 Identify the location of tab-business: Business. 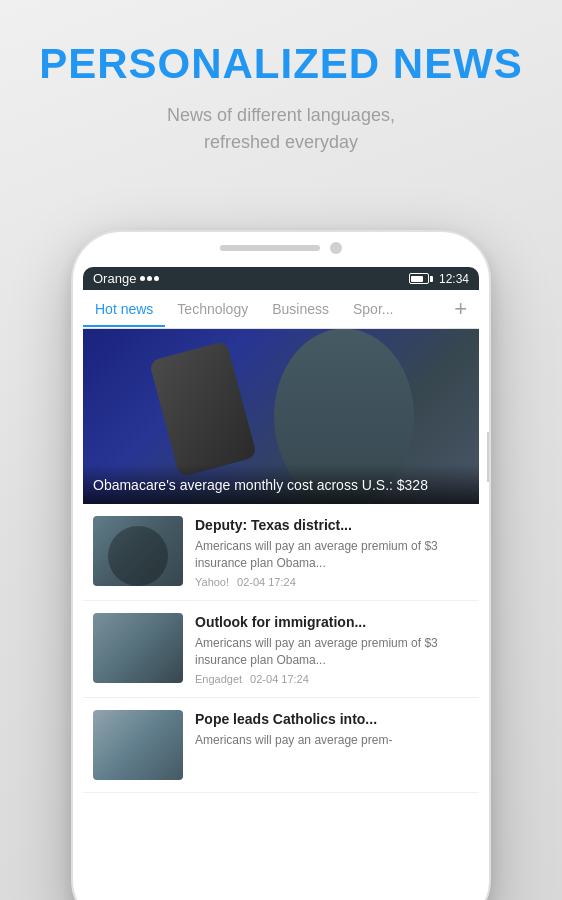
(300, 309).